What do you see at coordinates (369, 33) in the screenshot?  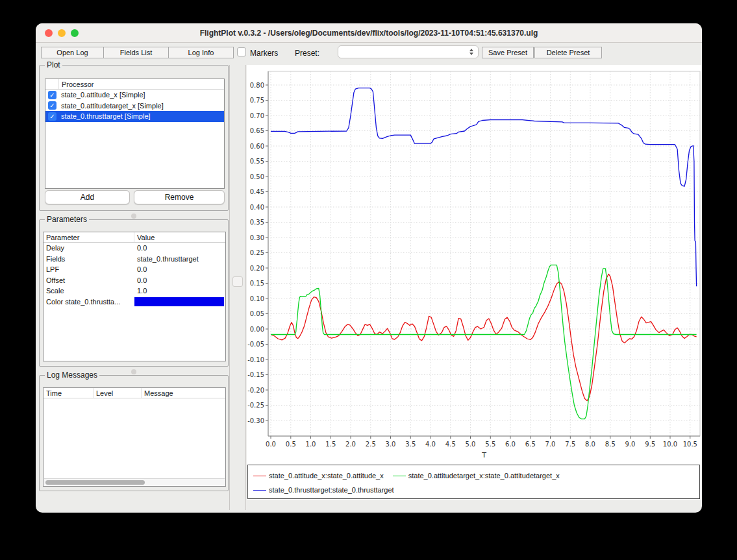 I see `title-bar: FlightPlot v.0.3.2 - /Users/oleg/Documen…` at bounding box center [369, 33].